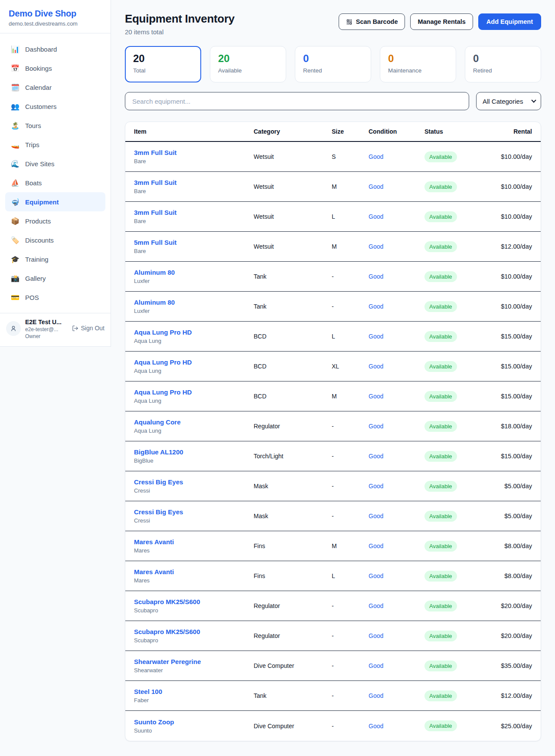 This screenshot has width=555, height=756. What do you see at coordinates (194, 452) in the screenshot?
I see `item-name-link: BigBlue AL1200` at bounding box center [194, 452].